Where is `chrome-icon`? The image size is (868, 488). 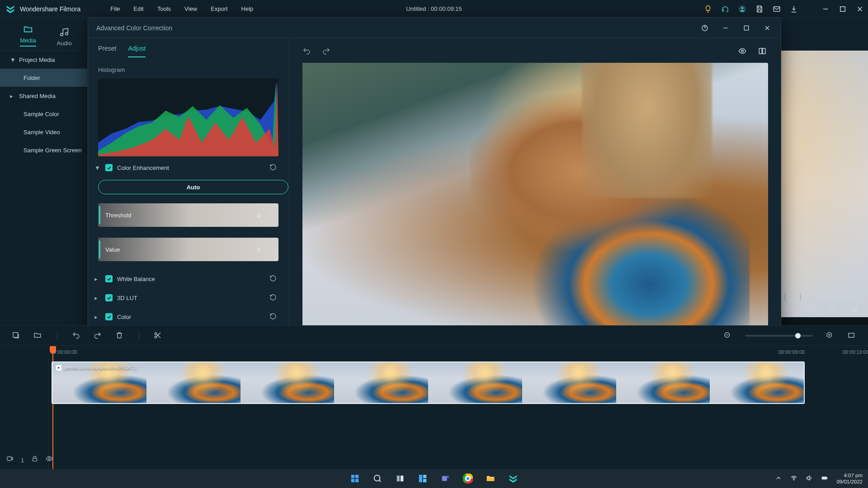 chrome-icon is located at coordinates (468, 479).